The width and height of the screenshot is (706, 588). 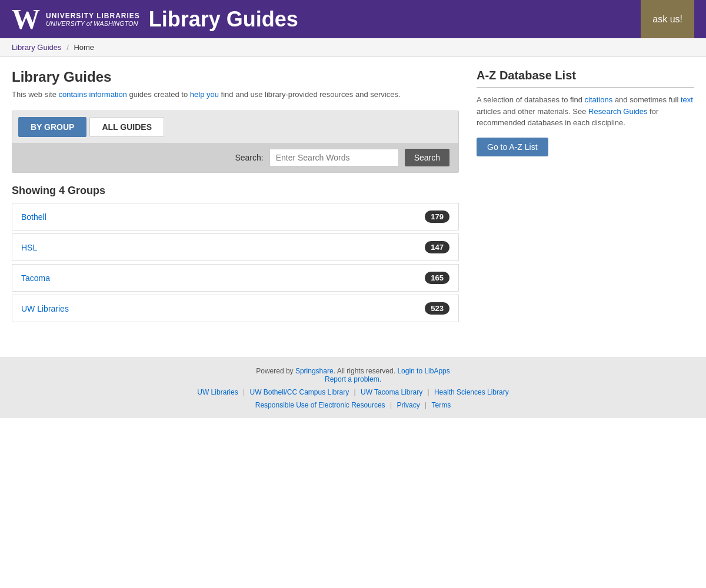 I want to click on group-list: Bothell179HSL147Tacoma165UW Libraries523, so click(x=235, y=262).